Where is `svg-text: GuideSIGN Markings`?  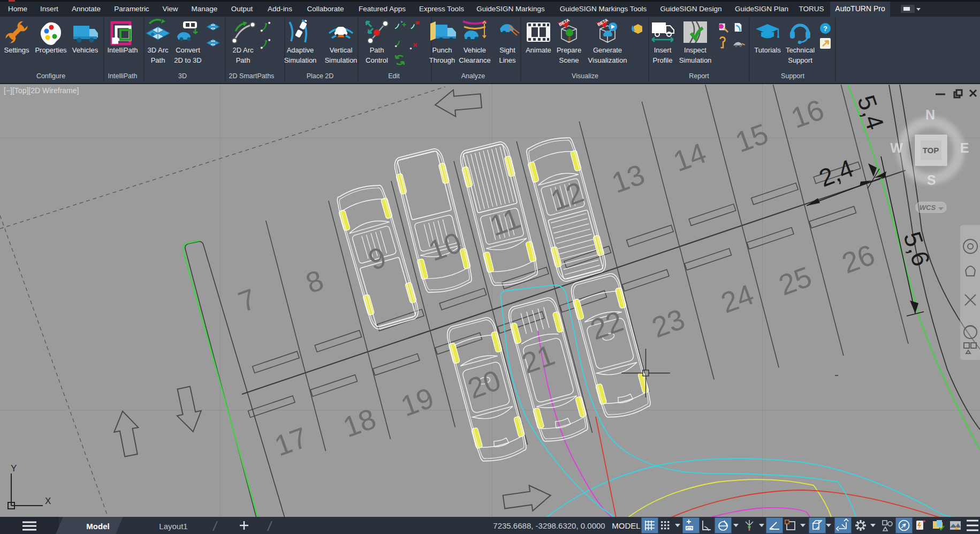
svg-text: GuideSIGN Markings is located at coordinates (511, 9).